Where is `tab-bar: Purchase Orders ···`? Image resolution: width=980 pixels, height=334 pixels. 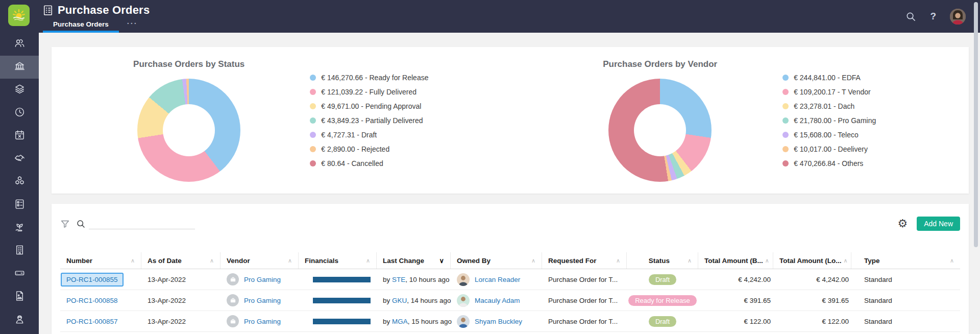 tab-bar: Purchase Orders ··· is located at coordinates (90, 26).